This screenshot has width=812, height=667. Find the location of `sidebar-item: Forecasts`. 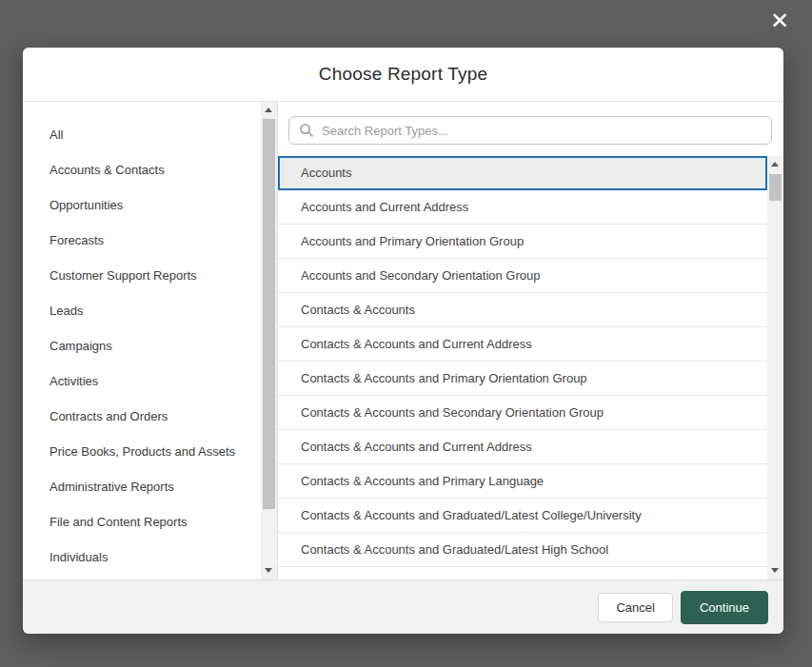

sidebar-item: Forecasts is located at coordinates (150, 240).